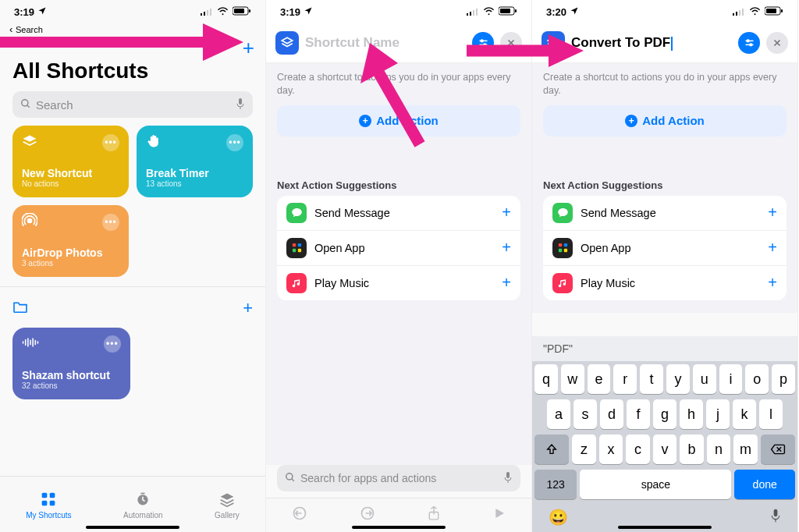  What do you see at coordinates (399, 478) in the screenshot?
I see `action-search-input: Search for apps and actions` at bounding box center [399, 478].